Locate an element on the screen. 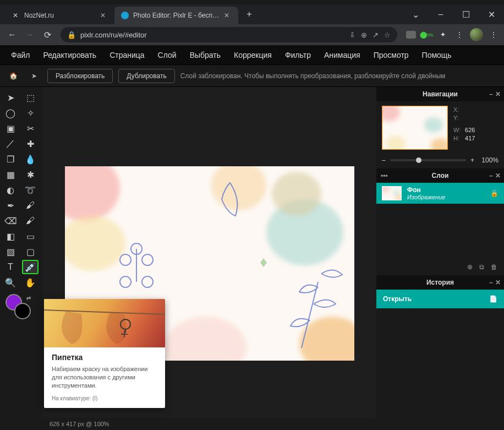 The image size is (504, 430). history-item: Открыть 📄 is located at coordinates (440, 299).